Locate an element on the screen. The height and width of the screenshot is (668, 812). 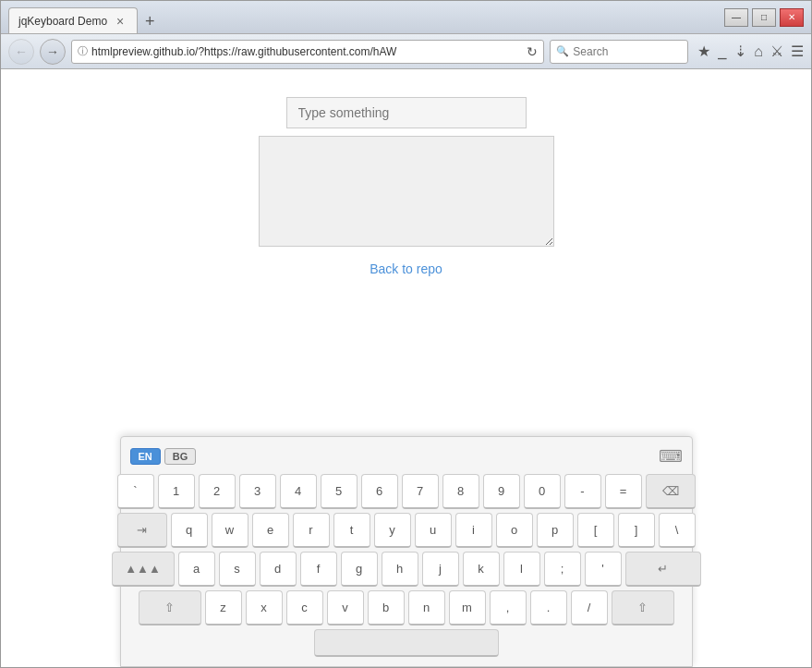
minimize-button: — is located at coordinates (736, 18).